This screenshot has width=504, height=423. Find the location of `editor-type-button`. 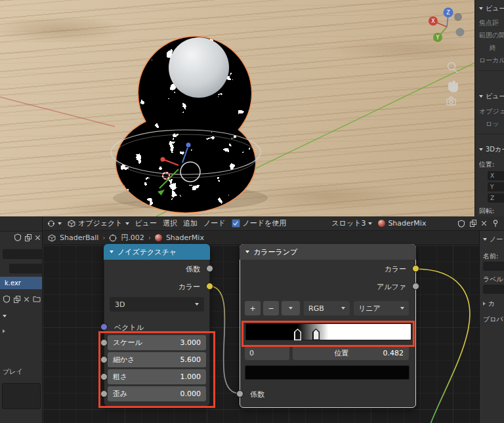

editor-type-button is located at coordinates (54, 224).